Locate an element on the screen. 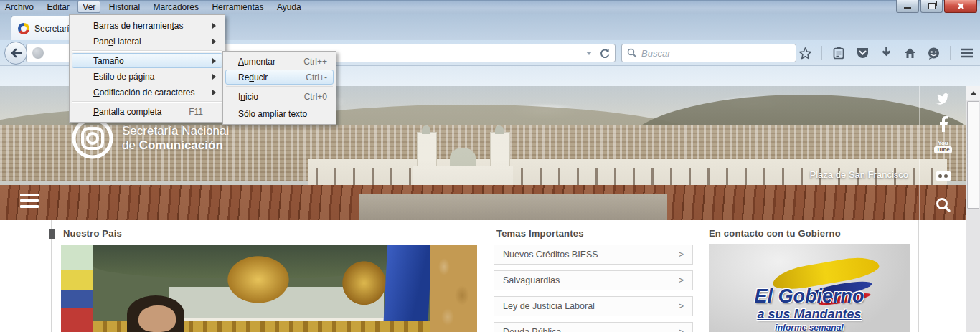 Image resolution: width=980 pixels, height=332 pixels. urlbar-dropdown-icon is located at coordinates (589, 53).